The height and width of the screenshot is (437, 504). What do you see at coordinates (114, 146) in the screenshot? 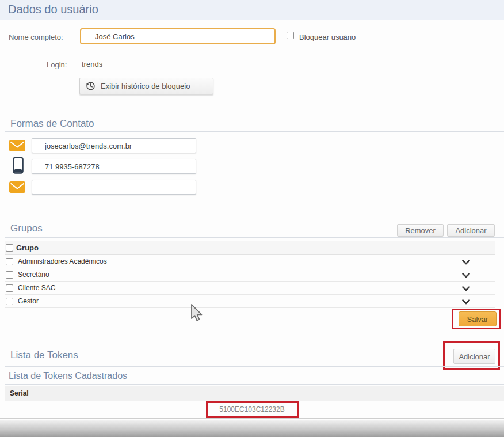
I see `contact-email-input` at bounding box center [114, 146].